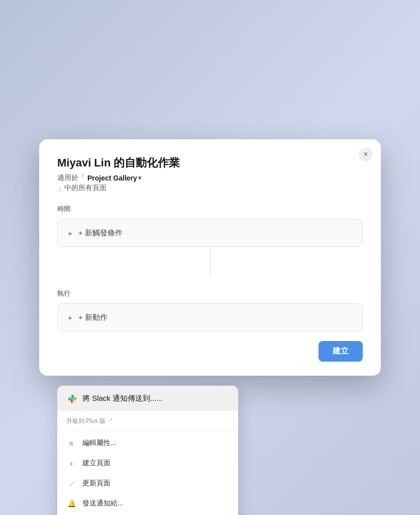  I want to click on modal-title: Miyavi Lin 的自動化作業, so click(210, 163).